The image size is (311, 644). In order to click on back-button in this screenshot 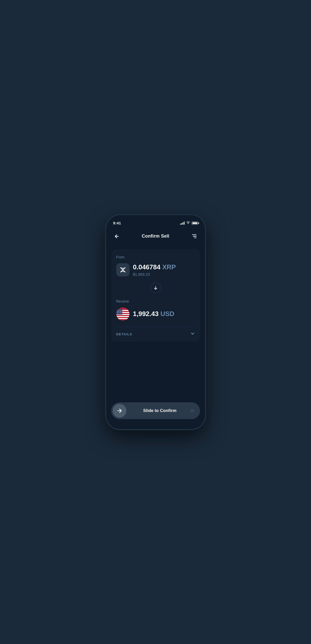, I will do `click(117, 236)`.